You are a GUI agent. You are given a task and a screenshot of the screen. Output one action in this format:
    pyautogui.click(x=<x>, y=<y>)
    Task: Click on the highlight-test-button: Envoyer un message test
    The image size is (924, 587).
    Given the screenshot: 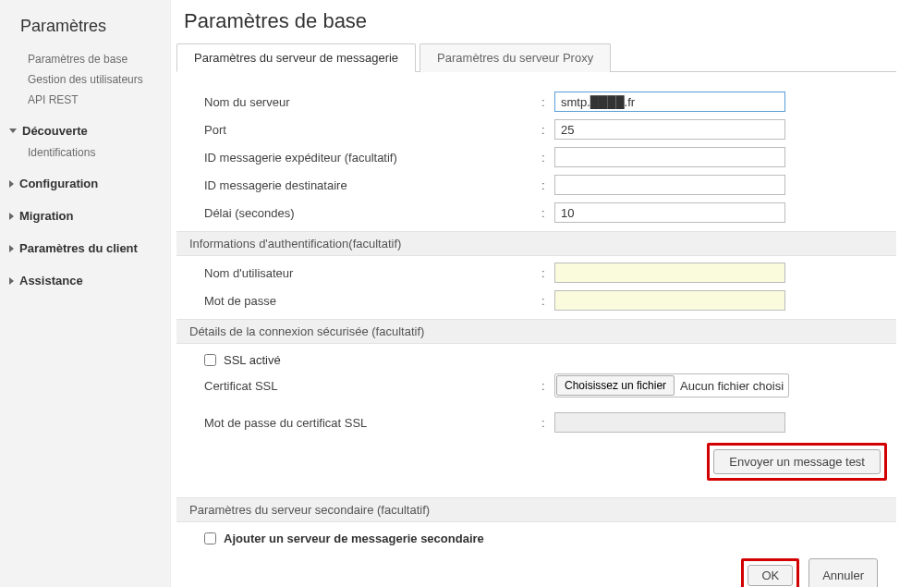 What is the action you would take?
    pyautogui.click(x=796, y=462)
    